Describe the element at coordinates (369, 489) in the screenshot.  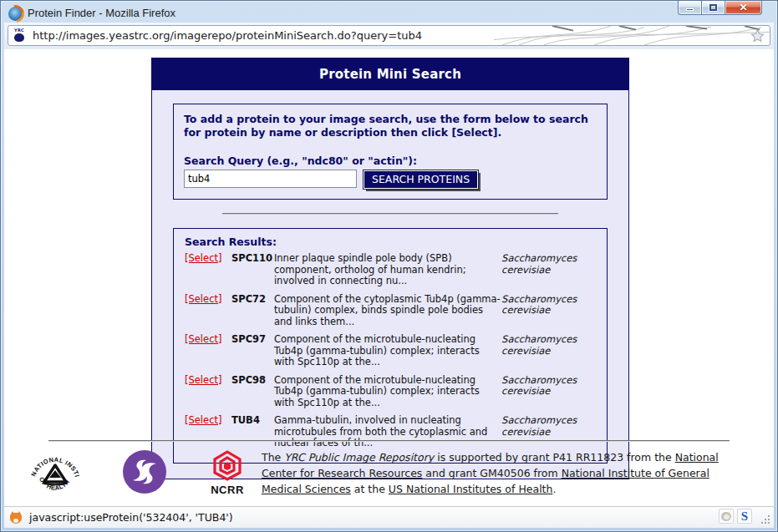
I see `footer-segment: at the` at that location.